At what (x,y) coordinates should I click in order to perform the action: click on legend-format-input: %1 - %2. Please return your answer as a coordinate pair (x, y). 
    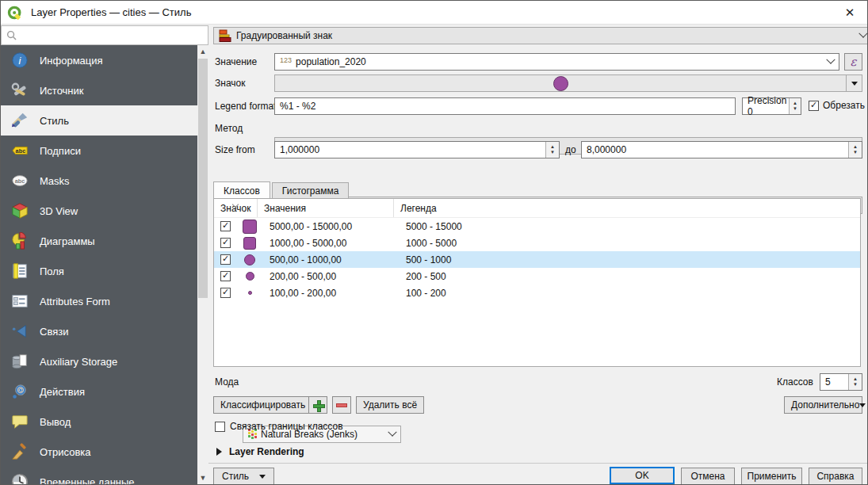
    Looking at the image, I should click on (505, 106).